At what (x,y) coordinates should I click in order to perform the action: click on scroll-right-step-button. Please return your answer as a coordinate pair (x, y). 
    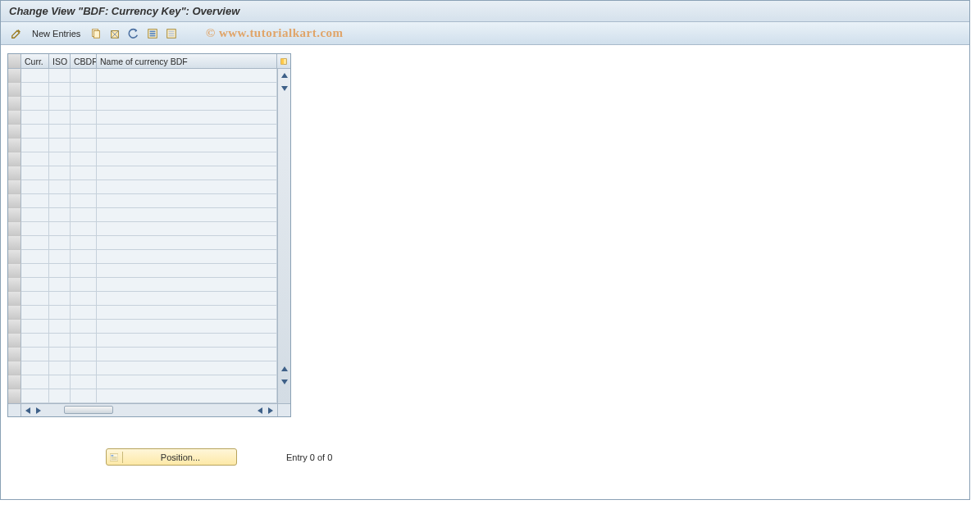
    Looking at the image, I should click on (39, 411).